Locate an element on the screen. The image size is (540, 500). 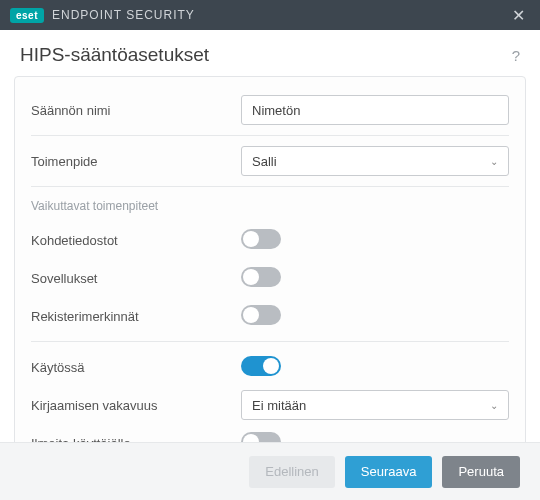
footer: Edellinen Seuraava Peruuta is located at coordinates (270, 471).